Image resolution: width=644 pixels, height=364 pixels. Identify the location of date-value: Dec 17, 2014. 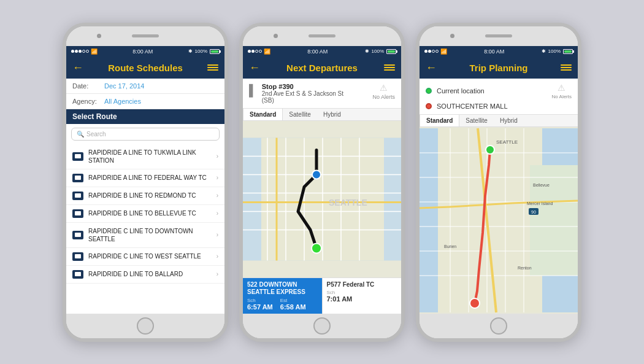
(124, 86).